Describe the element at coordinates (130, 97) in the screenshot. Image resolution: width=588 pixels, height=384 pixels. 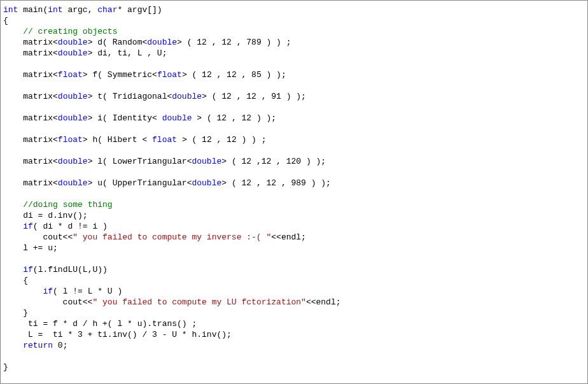
I see `token-plain: > t( Tridiagonal<` at that location.